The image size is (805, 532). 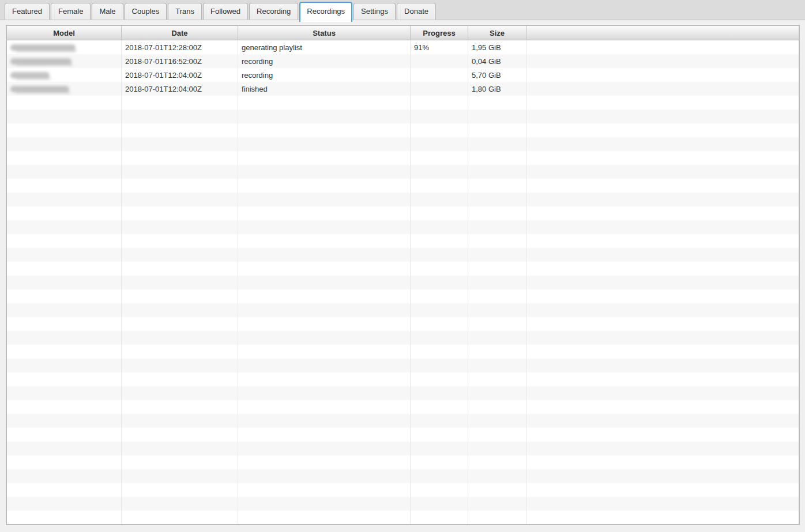 What do you see at coordinates (180, 33) in the screenshot?
I see `column-header-date: Date` at bounding box center [180, 33].